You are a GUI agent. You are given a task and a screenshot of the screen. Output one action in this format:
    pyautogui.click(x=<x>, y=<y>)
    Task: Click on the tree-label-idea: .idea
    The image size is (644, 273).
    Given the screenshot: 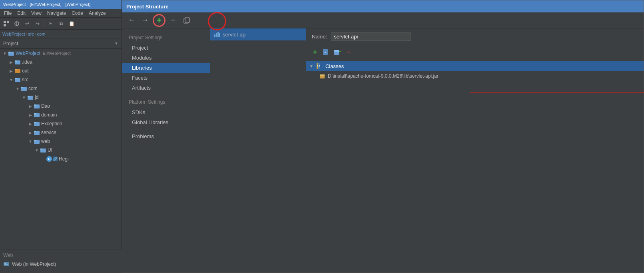 What is the action you would take?
    pyautogui.click(x=27, y=62)
    